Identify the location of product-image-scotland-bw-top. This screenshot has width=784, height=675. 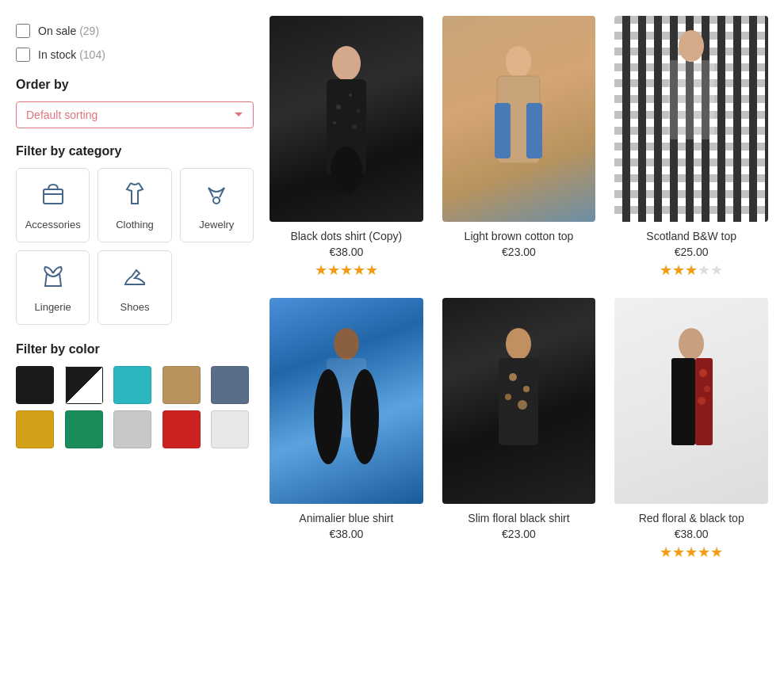
(691, 119).